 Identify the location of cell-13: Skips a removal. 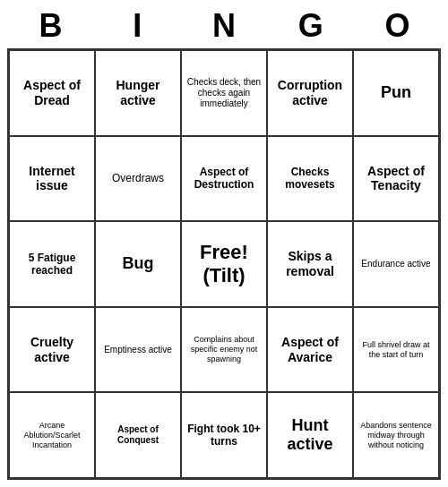
(310, 264).